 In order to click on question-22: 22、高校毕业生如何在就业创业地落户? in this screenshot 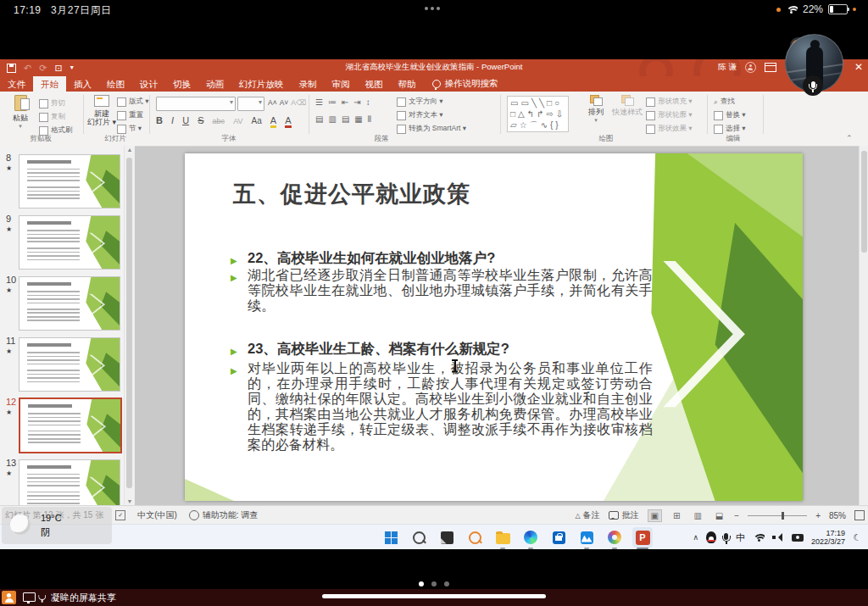, I will do `click(371, 259)`.